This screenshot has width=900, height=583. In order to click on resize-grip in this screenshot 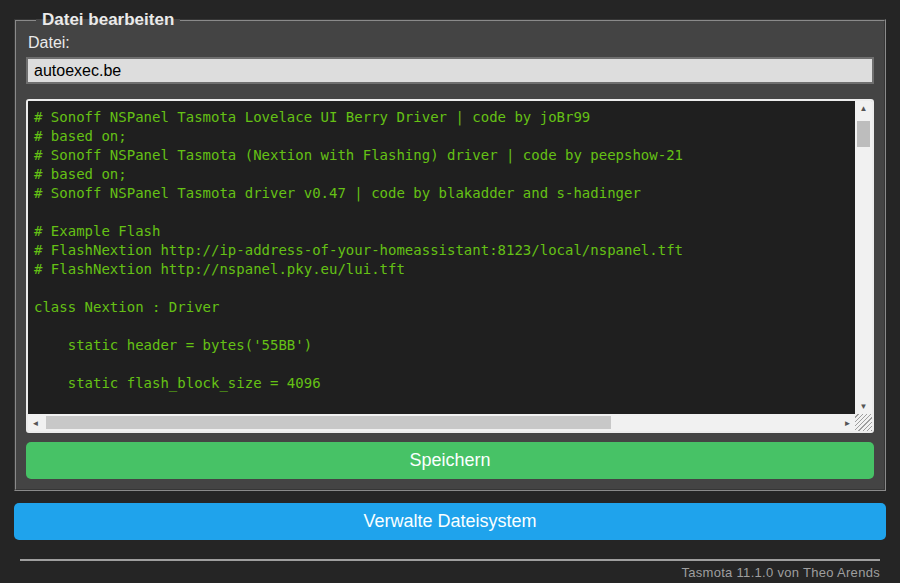, I will do `click(864, 422)`.